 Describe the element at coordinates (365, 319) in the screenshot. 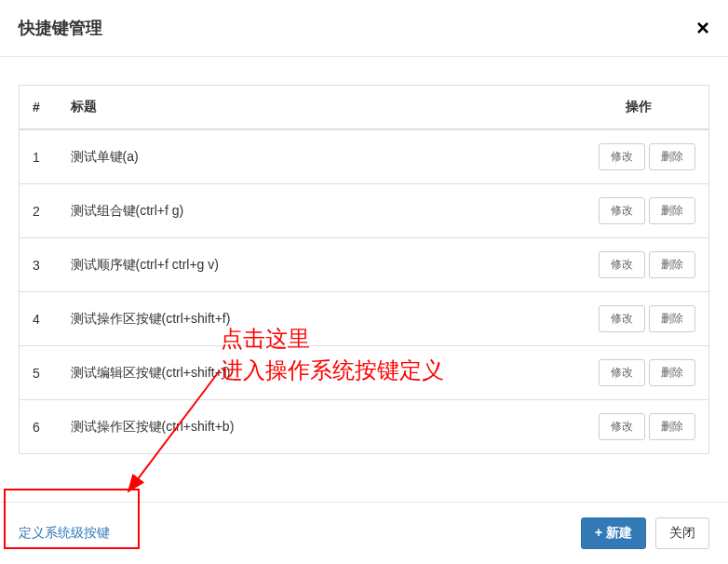

I see `table-row: 4测试操作区按键(ctrl+shift+f)修改删除` at that location.